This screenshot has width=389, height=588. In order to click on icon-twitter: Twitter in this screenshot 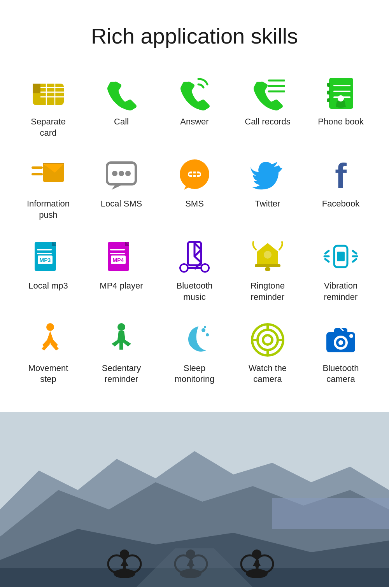, I will do `click(268, 191)`.